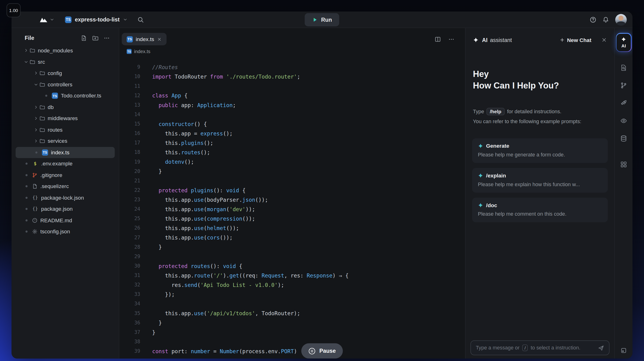 Image resolution: width=644 pixels, height=361 pixels. What do you see at coordinates (130, 294) in the screenshot?
I see `line-number: 33` at bounding box center [130, 294].